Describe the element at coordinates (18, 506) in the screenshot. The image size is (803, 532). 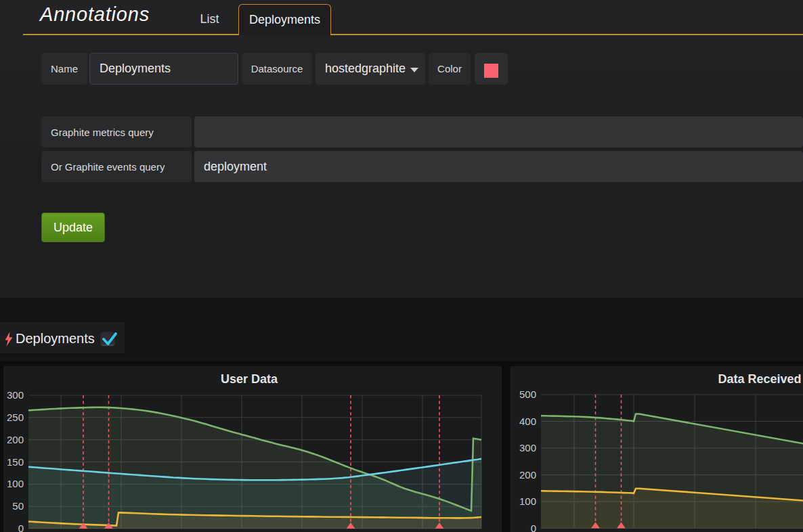
I see `svg-text: 50` at that location.